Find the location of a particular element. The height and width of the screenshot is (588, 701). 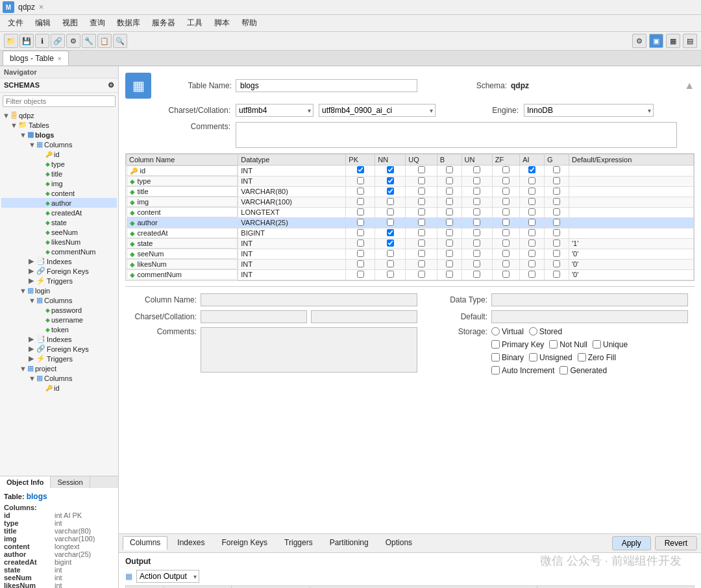

cb-primary-key: Primary Key is located at coordinates (518, 345).